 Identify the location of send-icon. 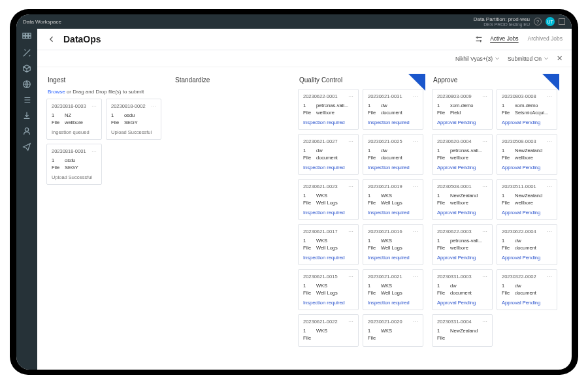
(27, 147).